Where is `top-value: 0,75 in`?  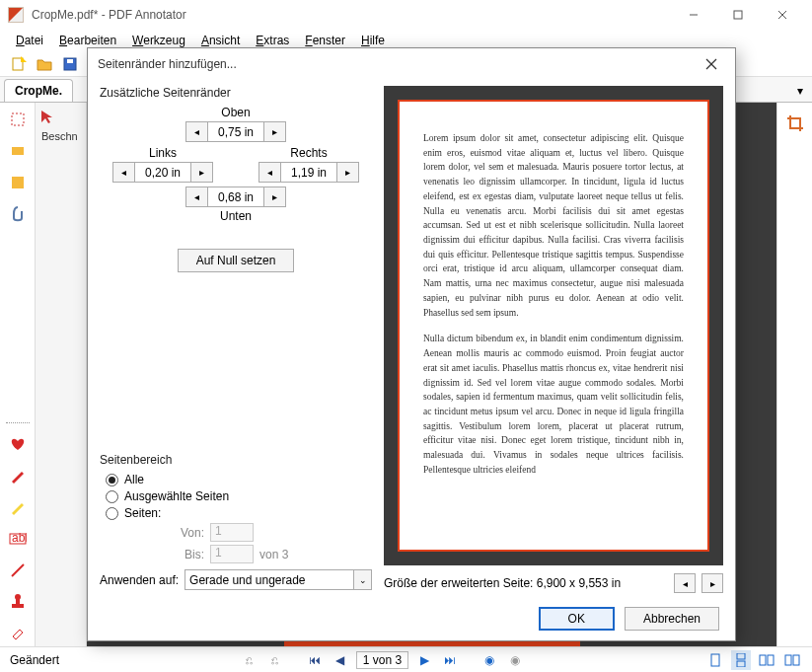
top-value: 0,75 in is located at coordinates (236, 132).